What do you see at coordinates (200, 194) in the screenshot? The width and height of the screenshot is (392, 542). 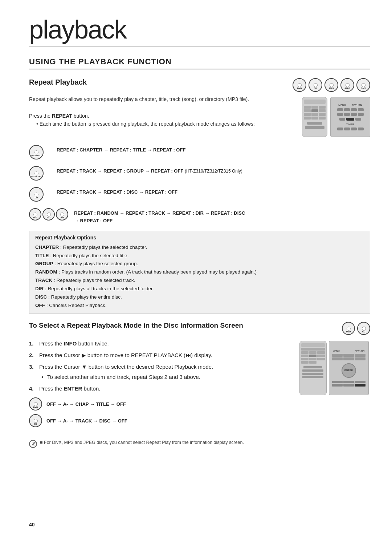 I see `repeat-entry-cd: CD REPEAT : TRACK → REPEAT : DISC → REPE…` at bounding box center [200, 194].